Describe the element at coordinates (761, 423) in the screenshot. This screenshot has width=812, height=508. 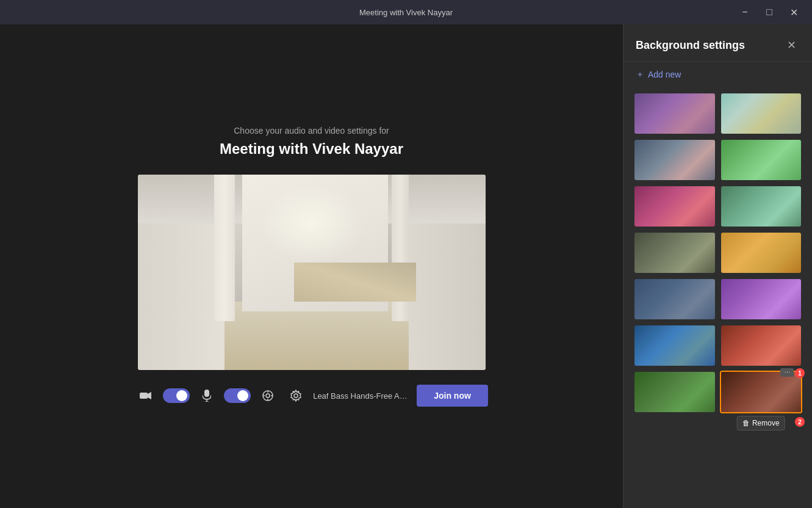
I see `remove-tooltip: 🗑 Remove` at that location.